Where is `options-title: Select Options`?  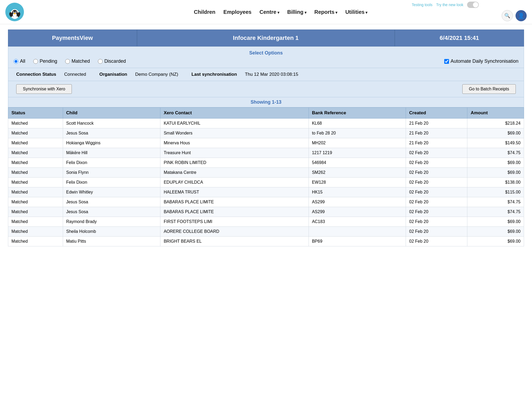
options-title: Select Options is located at coordinates (266, 53).